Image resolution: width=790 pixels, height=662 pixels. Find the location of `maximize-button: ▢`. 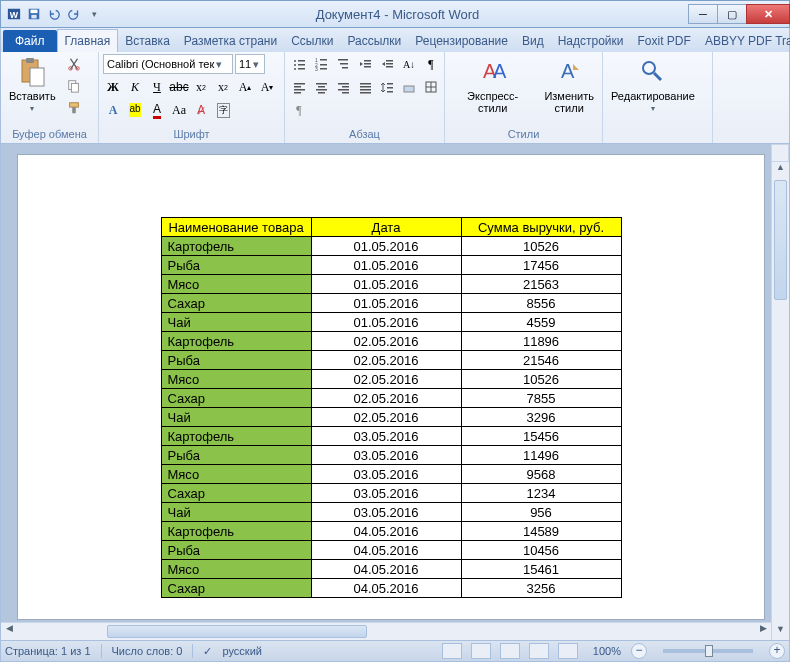

maximize-button: ▢ is located at coordinates (732, 14).